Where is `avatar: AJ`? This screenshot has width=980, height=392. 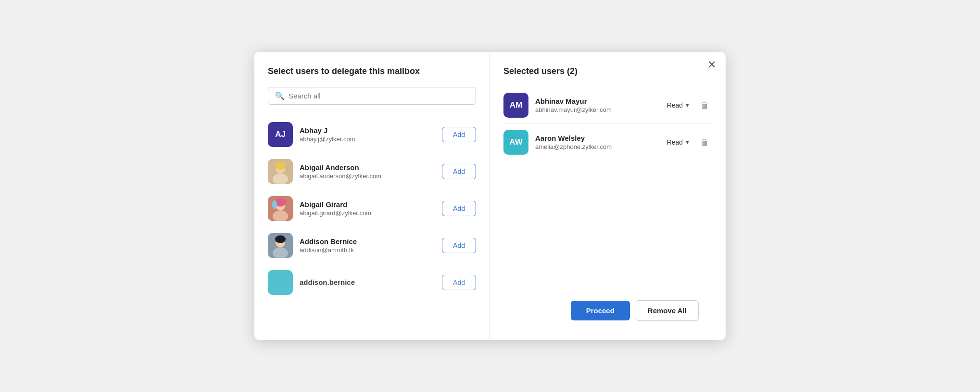
avatar: AJ is located at coordinates (280, 135).